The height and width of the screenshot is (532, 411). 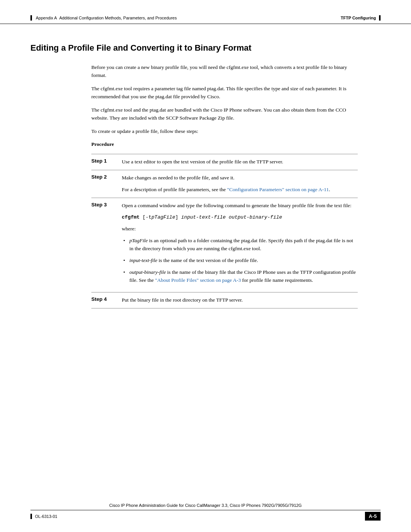 I want to click on step-2-link-suffix: ., so click(x=330, y=190).